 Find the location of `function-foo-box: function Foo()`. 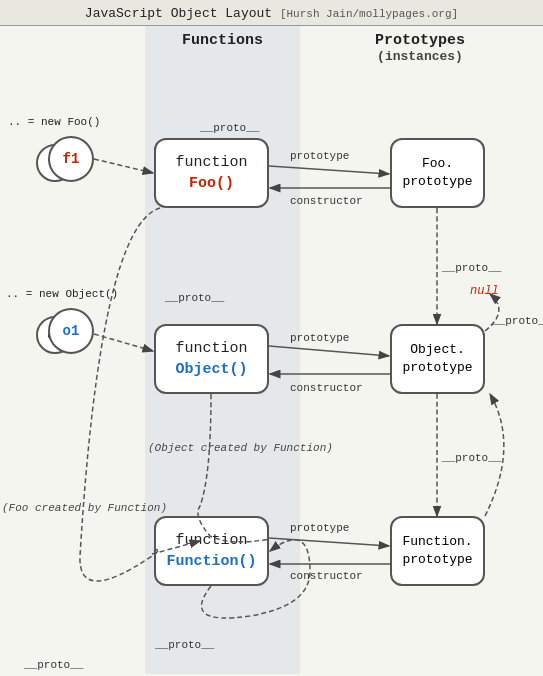

function-foo-box: function Foo() is located at coordinates (212, 173).